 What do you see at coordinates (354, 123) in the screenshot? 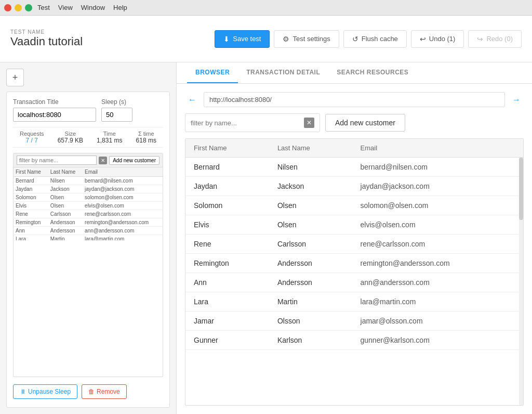
I see `data-toolbar: ✕ Add new customer` at bounding box center [354, 123].